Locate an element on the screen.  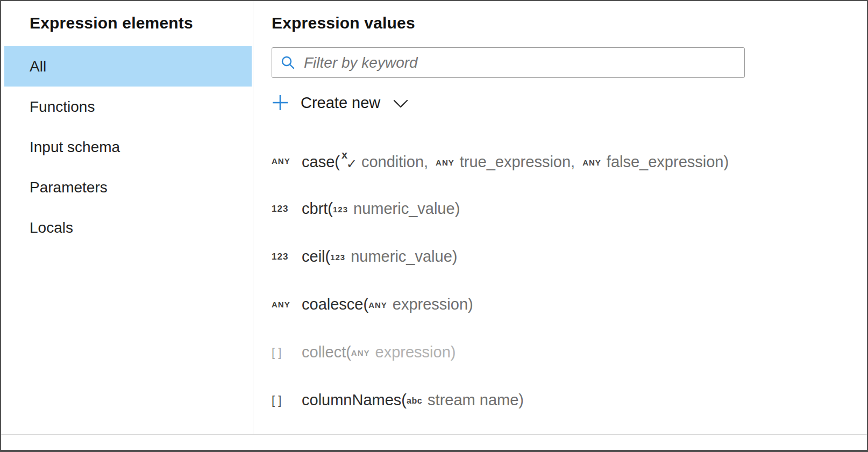
function-name: coalesce( is located at coordinates (335, 304).